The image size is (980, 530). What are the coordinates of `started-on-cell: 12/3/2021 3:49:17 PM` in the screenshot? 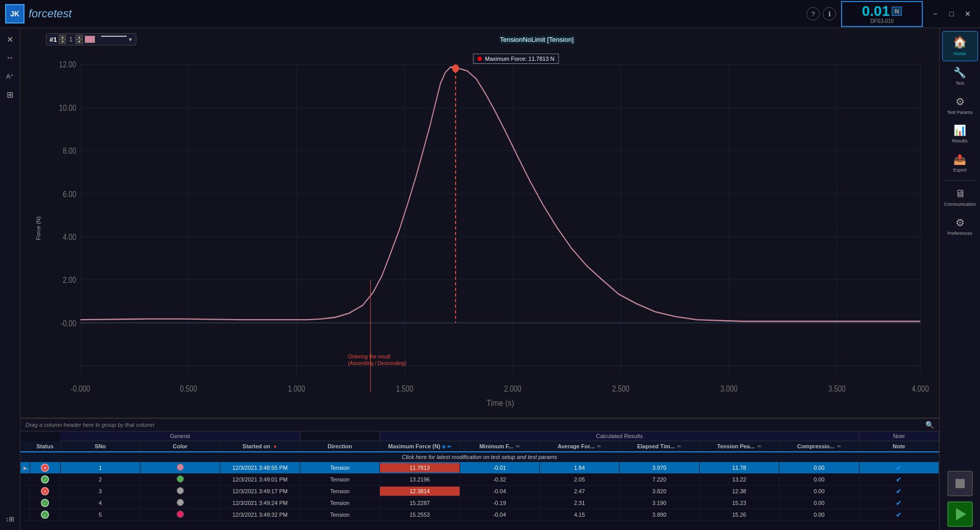 It's located at (260, 491).